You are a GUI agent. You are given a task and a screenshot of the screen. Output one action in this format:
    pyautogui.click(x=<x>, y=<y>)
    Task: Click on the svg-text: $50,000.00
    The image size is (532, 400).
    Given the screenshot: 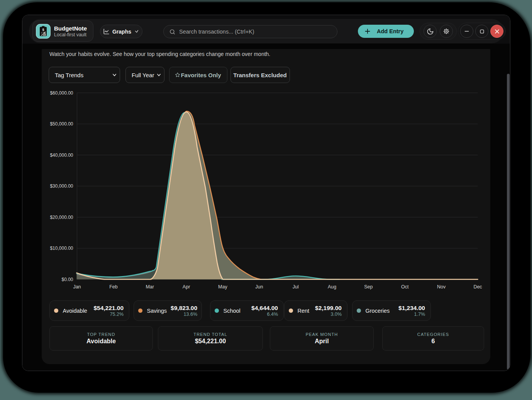 What is the action you would take?
    pyautogui.click(x=61, y=124)
    